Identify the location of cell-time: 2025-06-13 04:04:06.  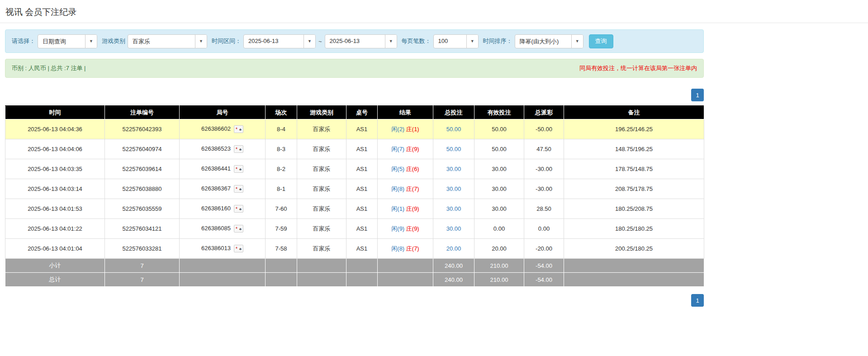
(55, 149).